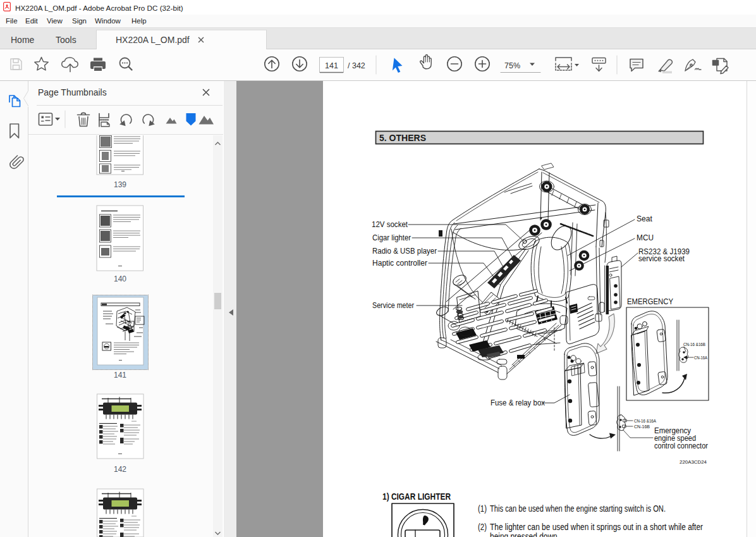 This screenshot has height=537, width=756. What do you see at coordinates (389, 225) in the screenshot?
I see `svg-text: 12V socket` at bounding box center [389, 225].